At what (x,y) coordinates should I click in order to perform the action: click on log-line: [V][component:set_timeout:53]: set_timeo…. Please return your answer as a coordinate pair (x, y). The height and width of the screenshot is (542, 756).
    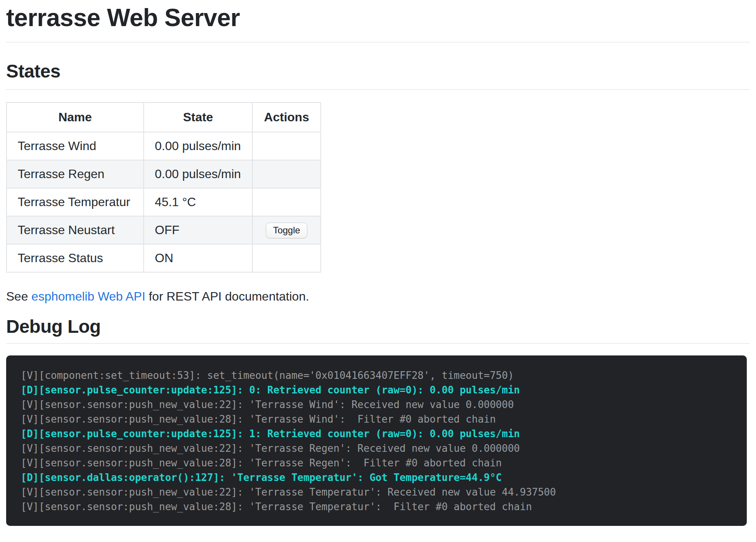
    Looking at the image, I should click on (376, 375).